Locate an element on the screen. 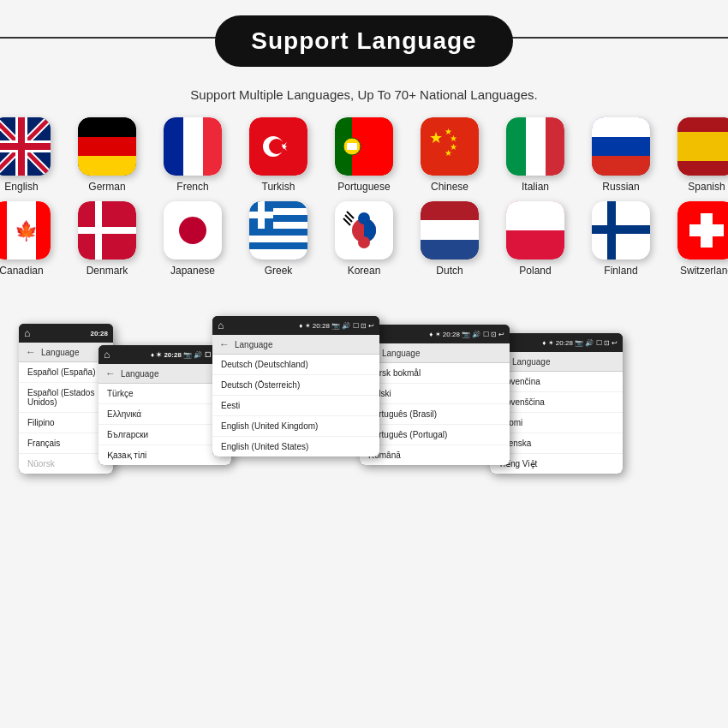 The image size is (728, 728). flag-portuguese is located at coordinates (364, 146).